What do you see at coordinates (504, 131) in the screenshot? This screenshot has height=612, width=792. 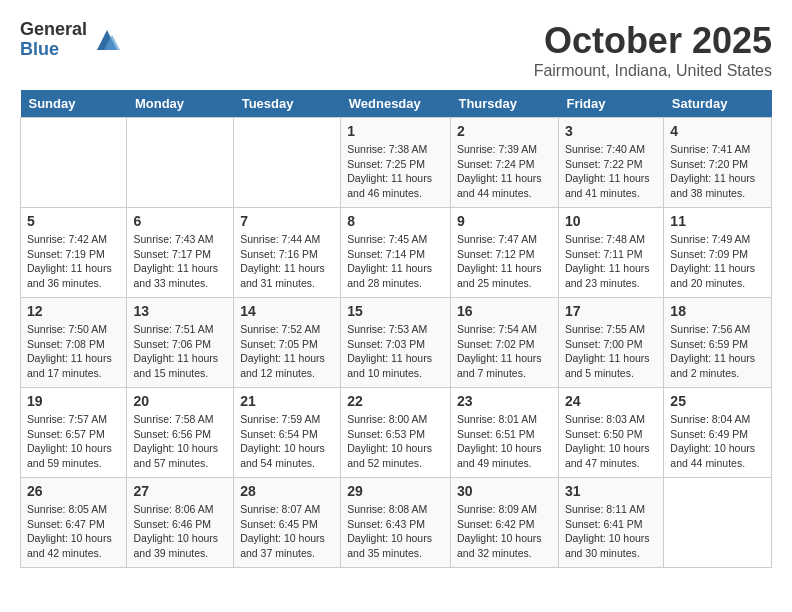 I see `day-number: 2` at bounding box center [504, 131].